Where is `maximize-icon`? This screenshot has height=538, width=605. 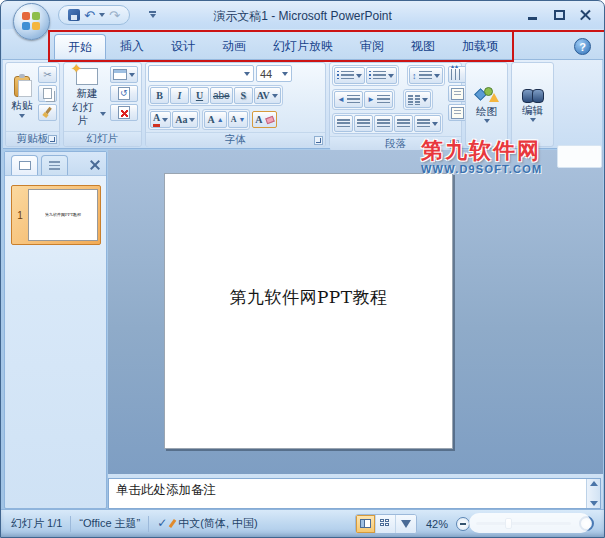 maximize-icon is located at coordinates (560, 15).